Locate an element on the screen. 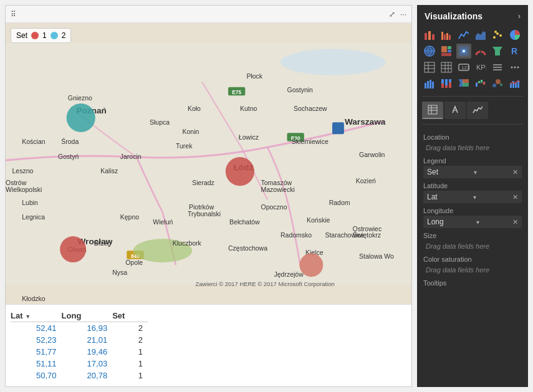 This screenshot has width=533, height=392. viz-icon-matrix is located at coordinates (446, 67).